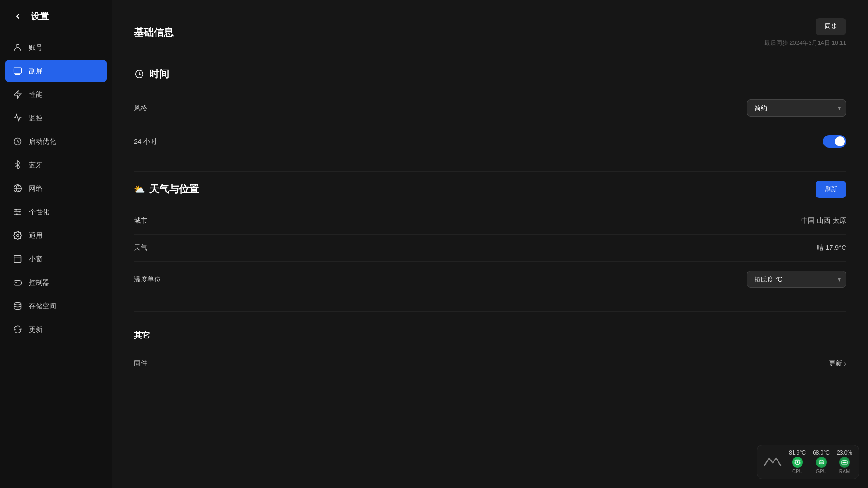 The image size is (868, 488). What do you see at coordinates (147, 279) in the screenshot?
I see `temp-unit-label: 温度单位` at bounding box center [147, 279].